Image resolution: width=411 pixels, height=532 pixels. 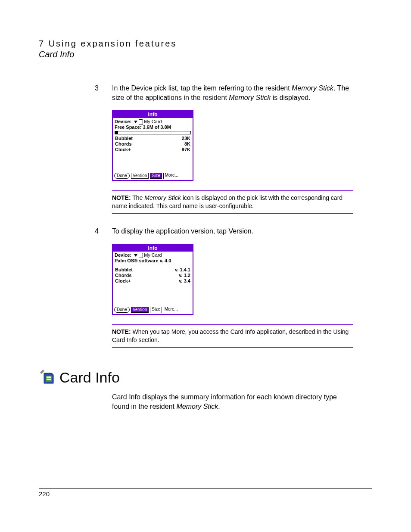 I want to click on app-version: v. 1.2, so click(x=184, y=276).